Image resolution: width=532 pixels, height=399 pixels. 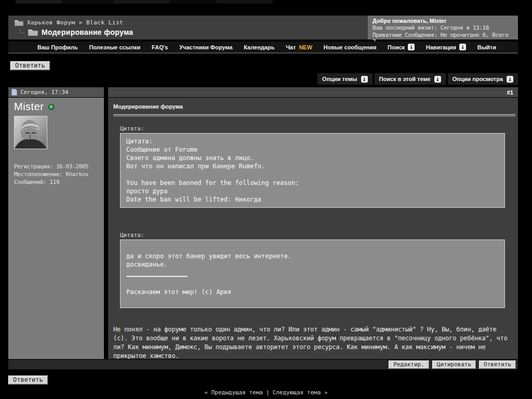 I want to click on document-icon, so click(x=15, y=92).